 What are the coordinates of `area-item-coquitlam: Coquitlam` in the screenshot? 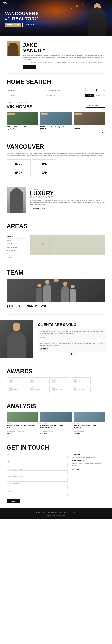 It's located at (17, 254).